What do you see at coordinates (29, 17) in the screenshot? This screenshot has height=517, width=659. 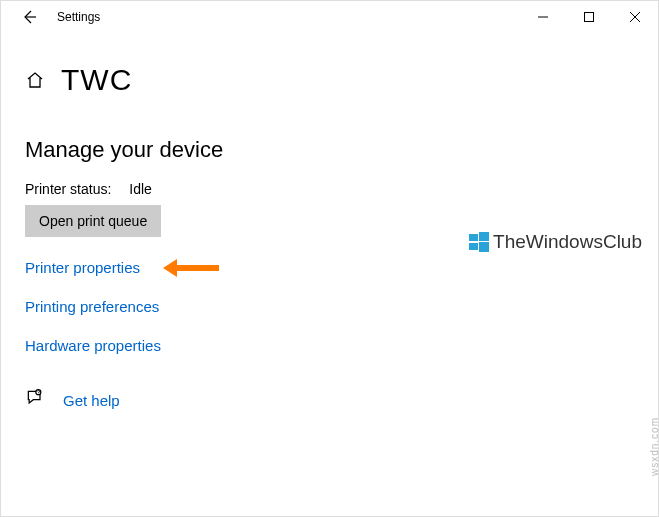 I see `back-arrow-icon` at bounding box center [29, 17].